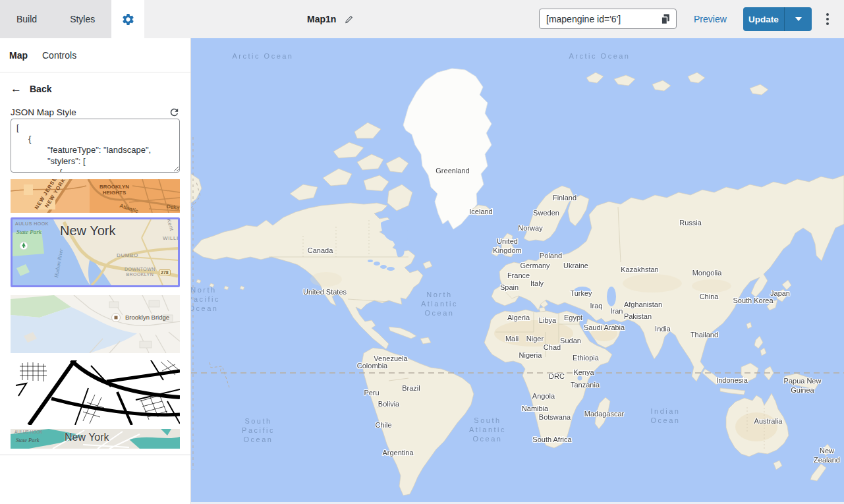  I want to click on sidebar-tab-map: Map, so click(18, 55).